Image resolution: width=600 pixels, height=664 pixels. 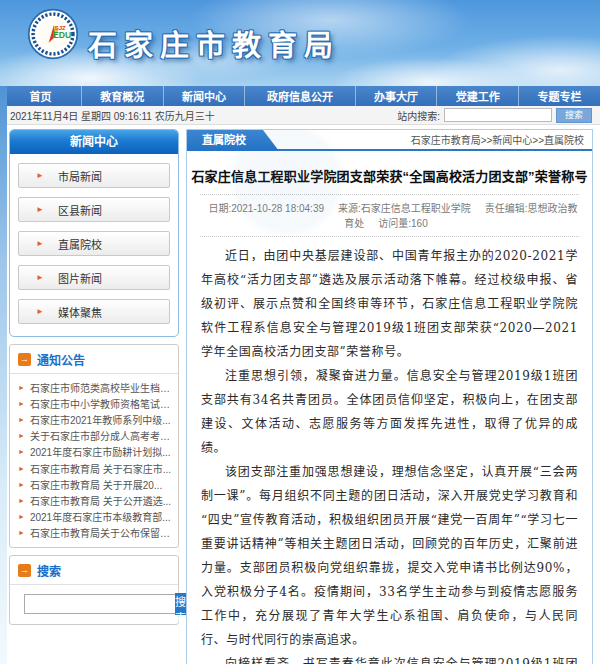 What do you see at coordinates (41, 96) in the screenshot?
I see `nav-item-home: 首页` at bounding box center [41, 96].